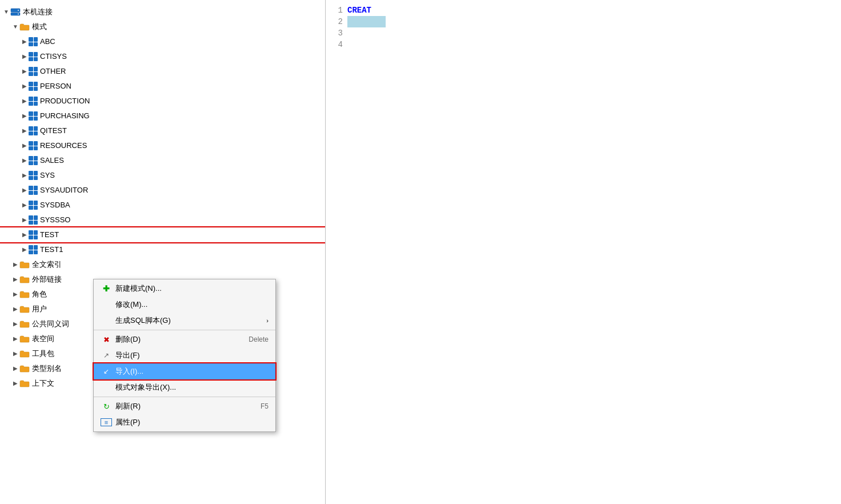 Image resolution: width=841 pixels, height=504 pixels. Describe the element at coordinates (39, 294) in the screenshot. I see `folder-label: 角色` at that location.